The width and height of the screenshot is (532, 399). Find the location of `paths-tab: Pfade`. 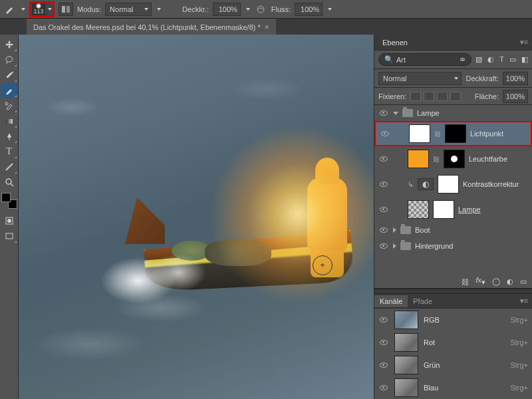

paths-tab: Pfade is located at coordinates (423, 301).